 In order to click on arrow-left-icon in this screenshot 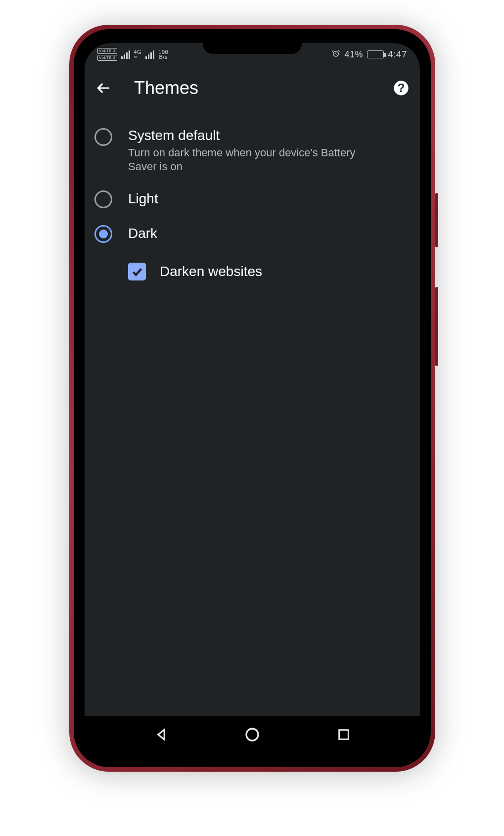, I will do `click(103, 88)`.